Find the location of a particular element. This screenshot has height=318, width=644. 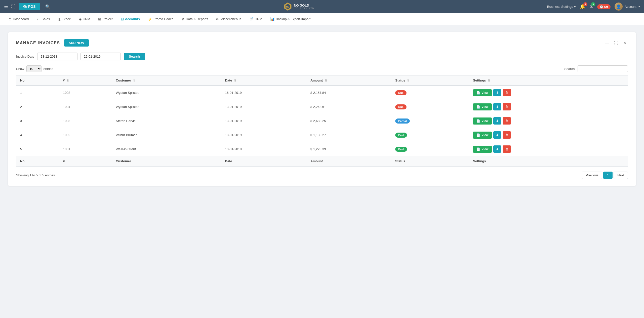

col-date: Date ⇅ is located at coordinates (264, 81).